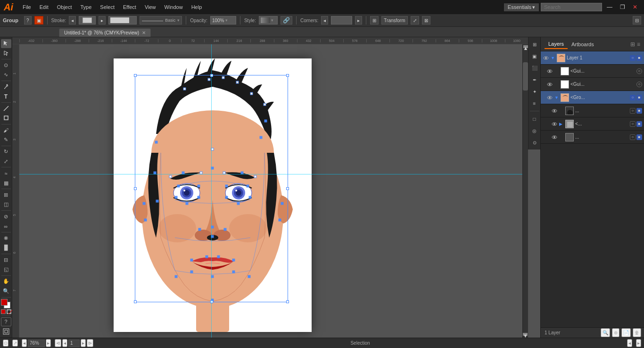  What do you see at coordinates (58, 343) in the screenshot?
I see `page-first-btn: ⊲` at bounding box center [58, 343].